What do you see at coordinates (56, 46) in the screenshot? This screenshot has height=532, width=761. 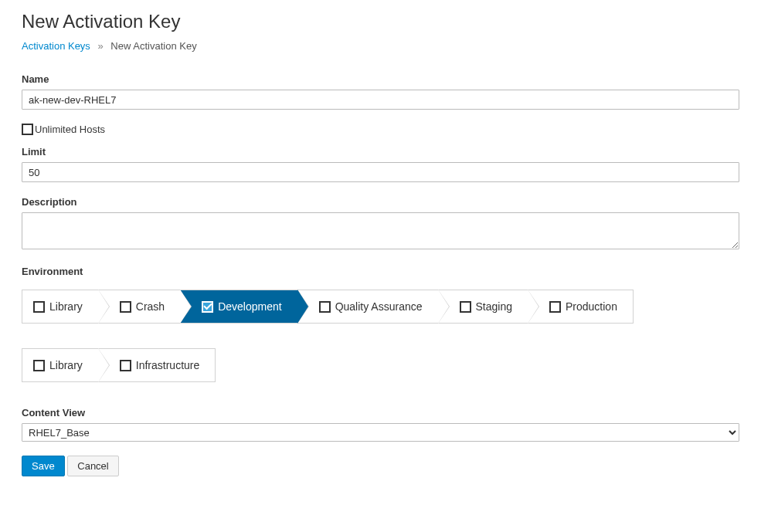 I see `breadcrumb-parent-link: Activation Keys` at bounding box center [56, 46].